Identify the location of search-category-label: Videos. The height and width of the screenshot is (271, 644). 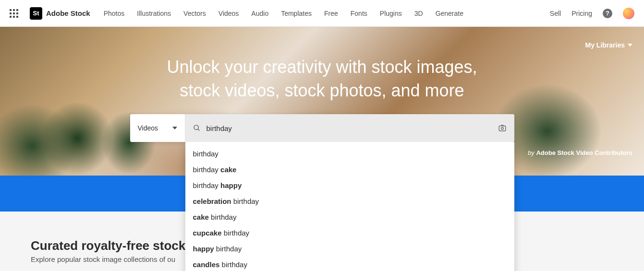
(148, 128).